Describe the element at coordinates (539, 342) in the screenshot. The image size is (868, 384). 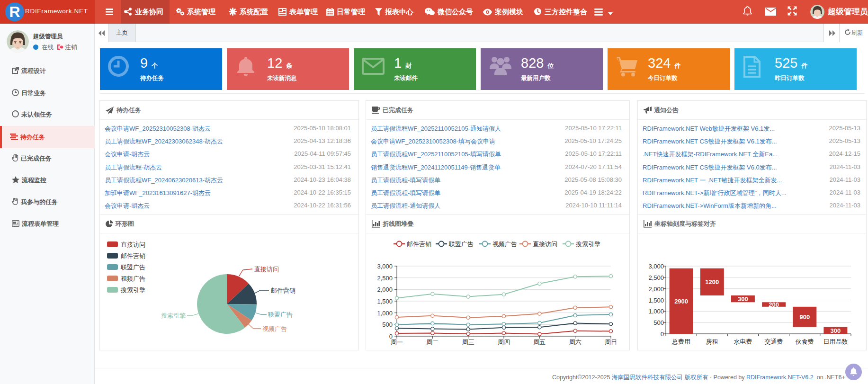
I see `svg-text: 周五` at that location.